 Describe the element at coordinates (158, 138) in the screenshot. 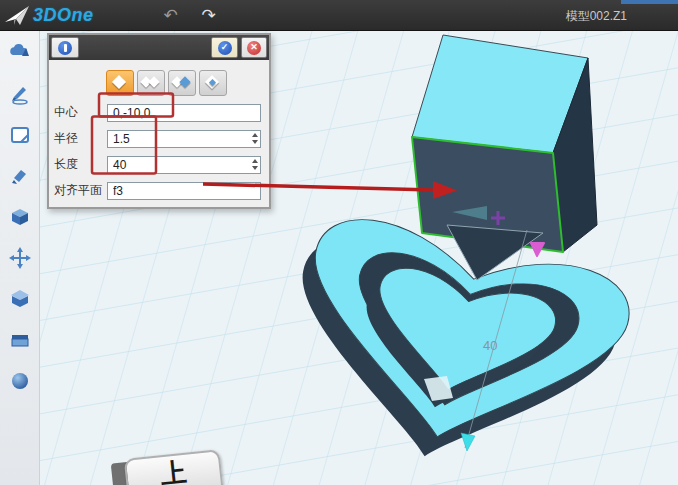

I see `field-row-radius: 半径` at that location.